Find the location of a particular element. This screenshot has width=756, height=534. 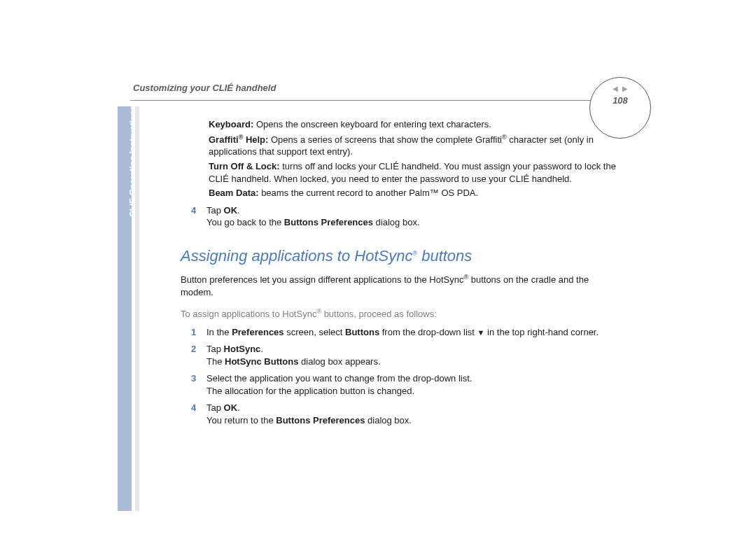

step4a-bold: OK is located at coordinates (231, 210).